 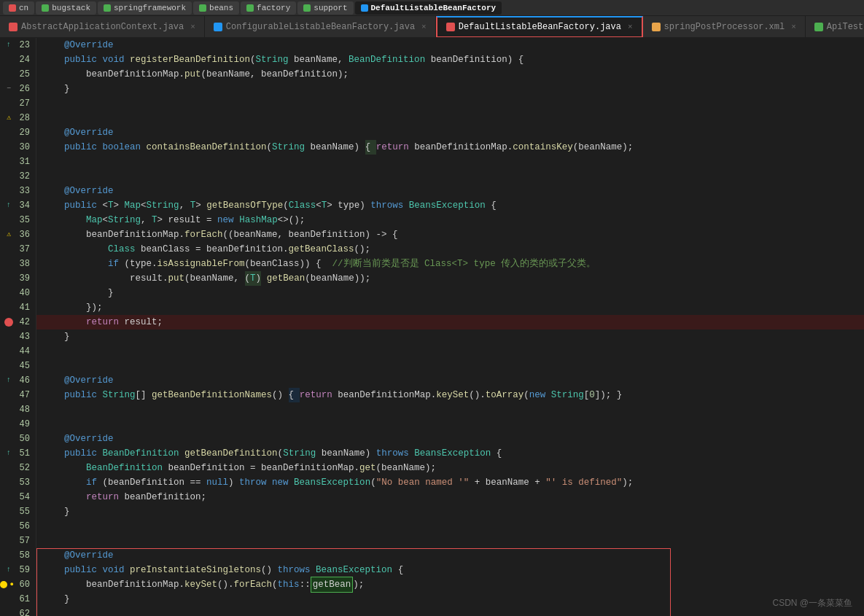 What do you see at coordinates (16, 585) in the screenshot?
I see `ln-60: ● 60` at bounding box center [16, 585].